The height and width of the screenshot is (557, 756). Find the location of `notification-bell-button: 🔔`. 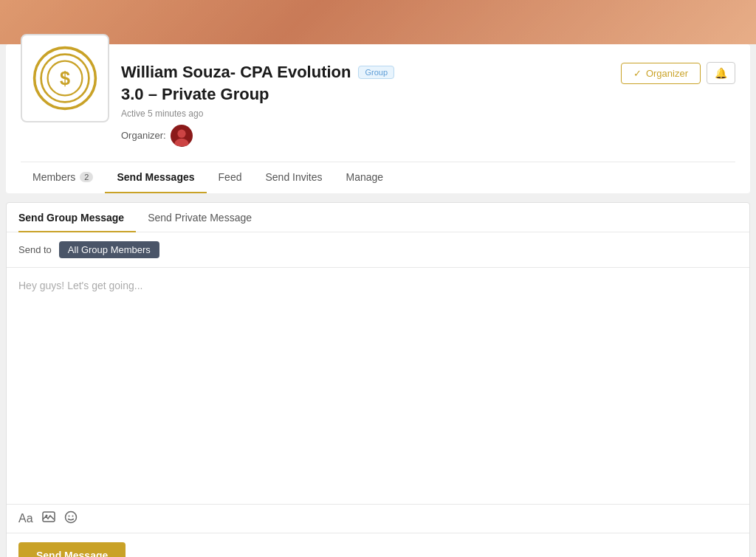

notification-bell-button: 🔔 is located at coordinates (721, 73).